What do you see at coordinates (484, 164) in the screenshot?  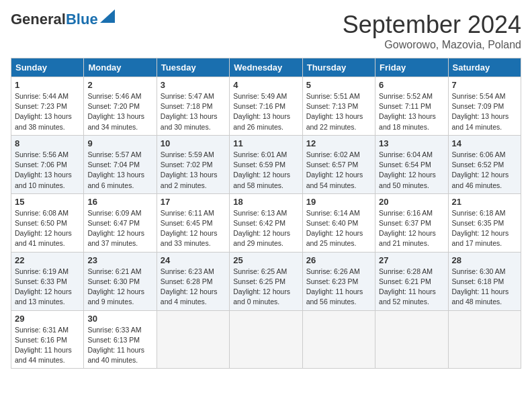 I see `calendar-day-cell: 14Sunrise: 6:06 AM Sunset: 6:52 PM Dayli…` at bounding box center [484, 164].